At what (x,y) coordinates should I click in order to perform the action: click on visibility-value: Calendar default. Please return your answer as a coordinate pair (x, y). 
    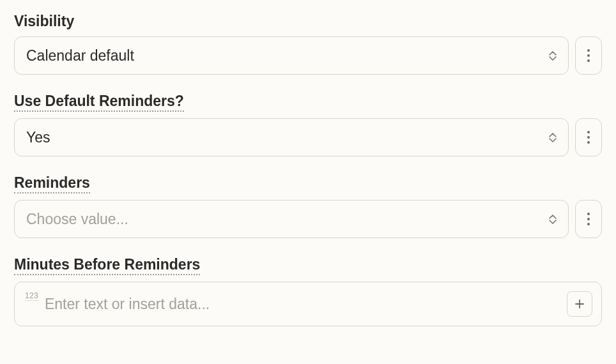
    Looking at the image, I should click on (288, 56).